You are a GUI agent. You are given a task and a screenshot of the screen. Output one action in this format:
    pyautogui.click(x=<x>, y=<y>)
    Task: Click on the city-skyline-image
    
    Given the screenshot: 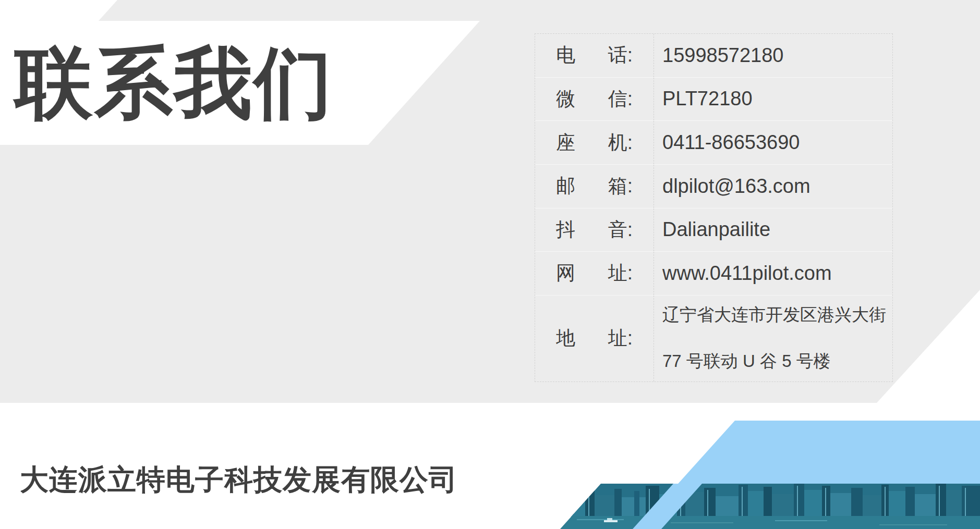 What is the action you would take?
    pyautogui.click(x=768, y=507)
    